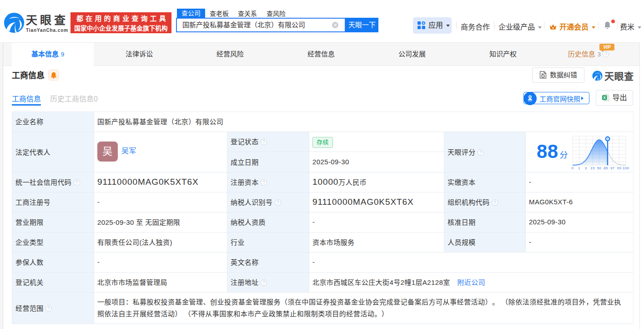 Image resolution: width=644 pixels, height=329 pixels. I want to click on svg-text: 100, so click(626, 168).